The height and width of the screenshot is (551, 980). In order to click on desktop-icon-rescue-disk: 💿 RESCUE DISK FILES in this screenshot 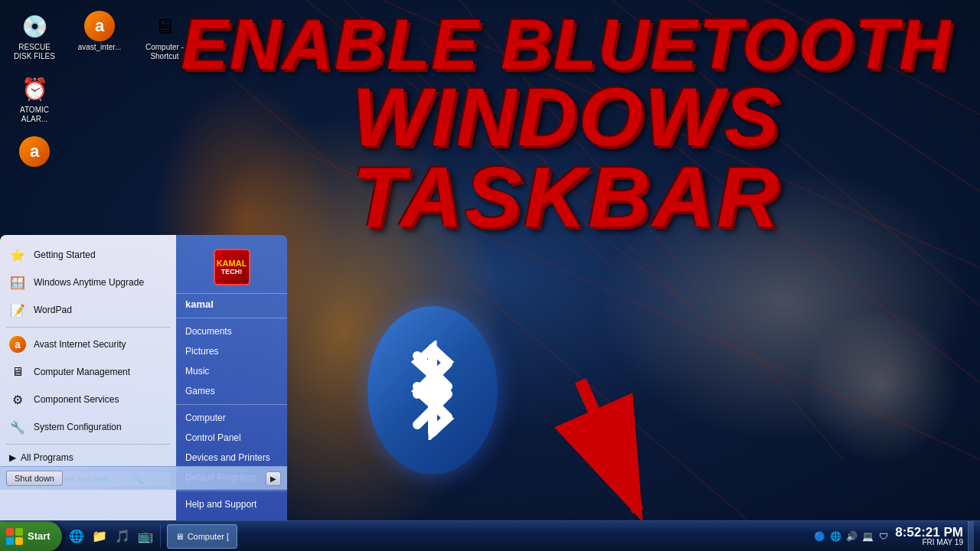, I will do `click(34, 36)`.